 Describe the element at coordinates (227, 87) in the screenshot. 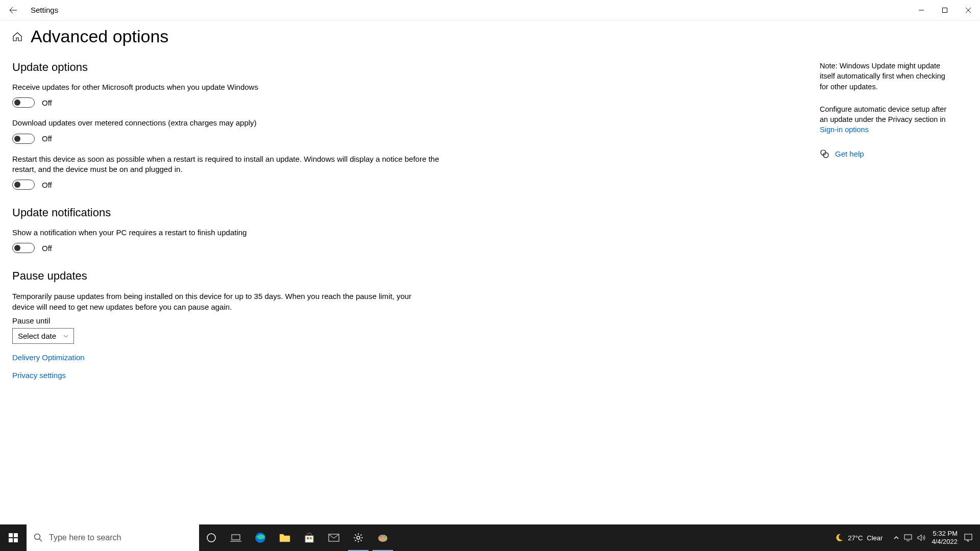

I see `option-desc: Receive updates for other Microsoft prod…` at that location.